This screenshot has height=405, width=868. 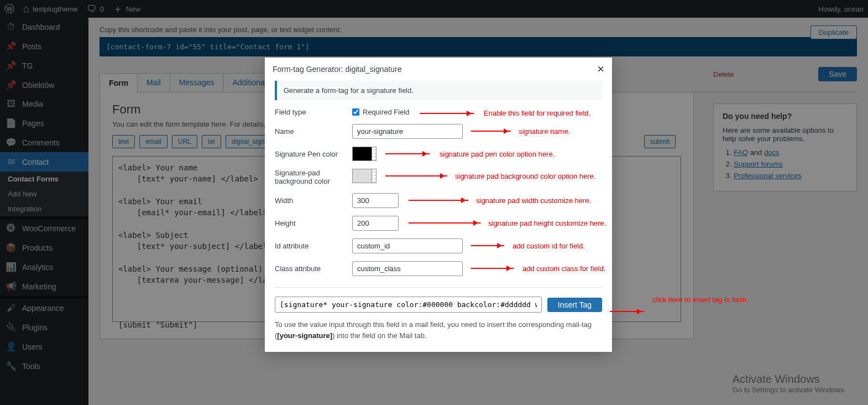 What do you see at coordinates (362, 154) in the screenshot?
I see `pen-color-swatch` at bounding box center [362, 154].